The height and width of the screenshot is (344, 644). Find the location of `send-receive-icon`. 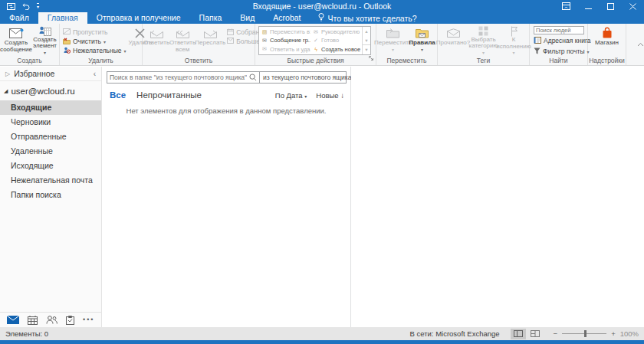

send-receive-icon is located at coordinates (11, 6).